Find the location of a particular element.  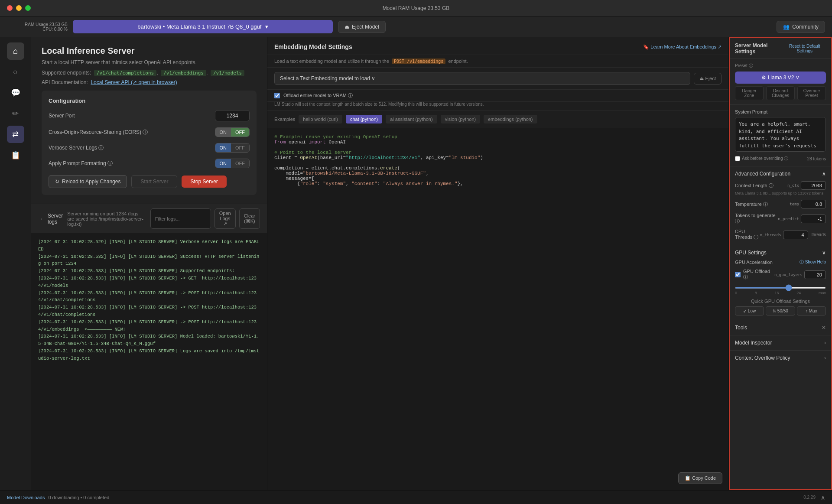

verbose-on: ON is located at coordinates (224, 148).